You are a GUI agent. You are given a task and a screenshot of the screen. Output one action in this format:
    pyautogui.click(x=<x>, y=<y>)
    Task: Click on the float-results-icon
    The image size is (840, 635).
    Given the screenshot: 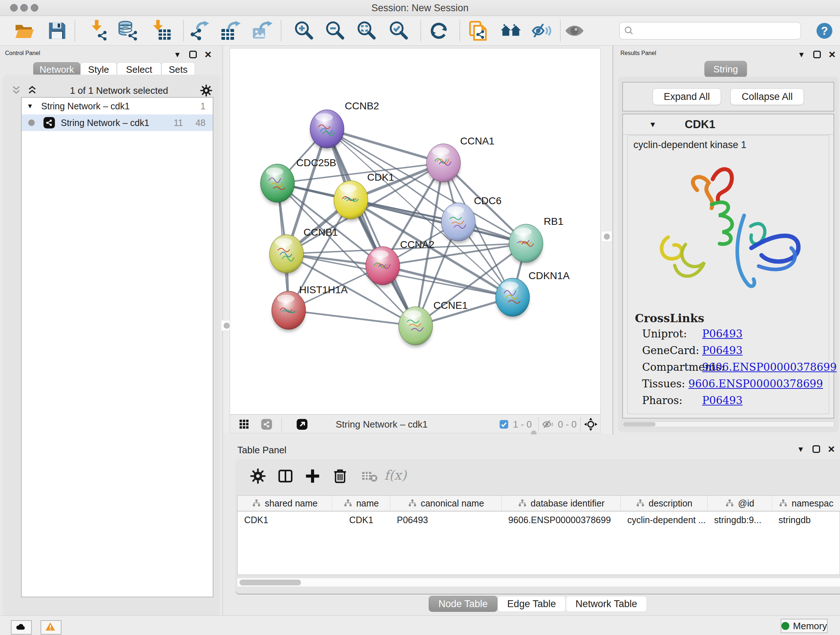 What is the action you would take?
    pyautogui.click(x=817, y=54)
    